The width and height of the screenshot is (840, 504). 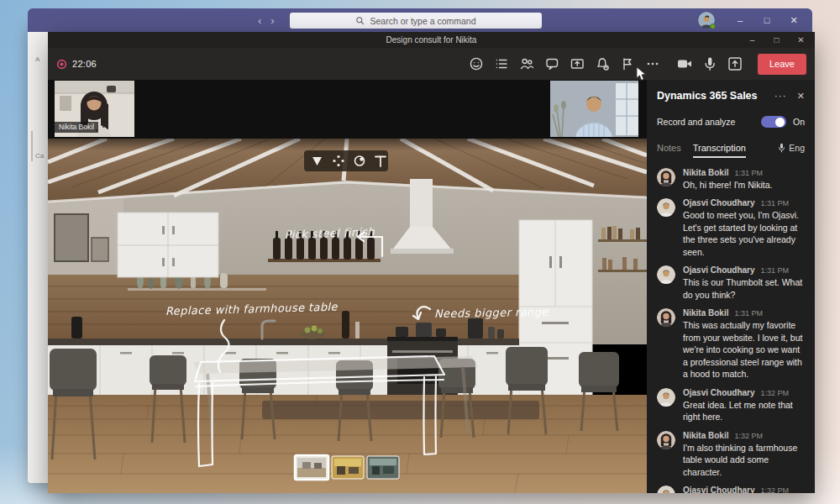 I want to click on meeting-titlebar: Design consult for Nikita – □ ✕, so click(x=432, y=40).